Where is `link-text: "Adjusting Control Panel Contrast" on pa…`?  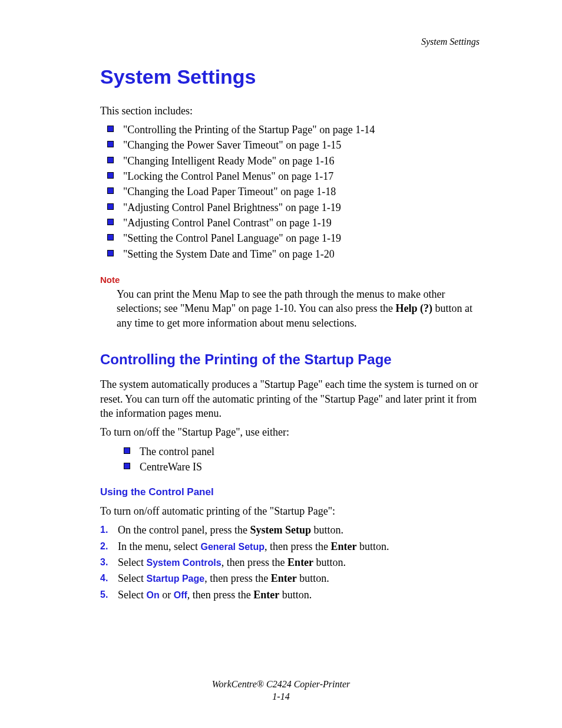 link-text: "Adjusting Control Panel Contrast" on pa… is located at coordinates (227, 223).